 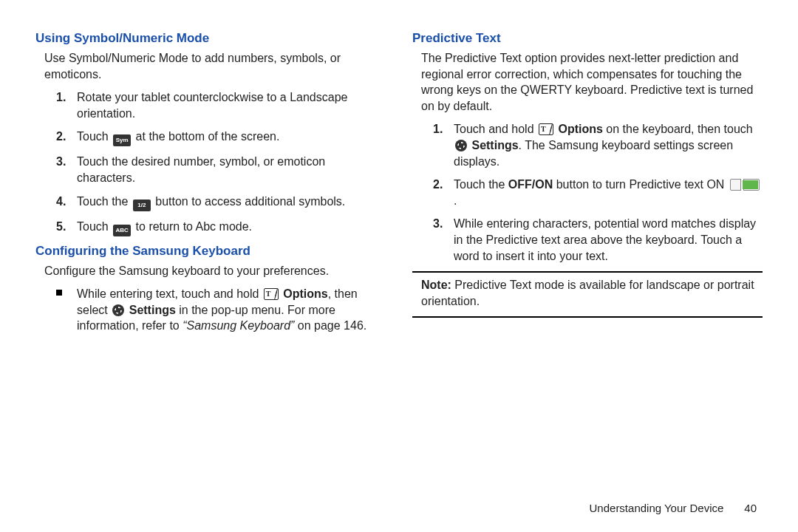 I want to click on note-block: Note: Predictive Text mode is available …, so click(x=587, y=293).